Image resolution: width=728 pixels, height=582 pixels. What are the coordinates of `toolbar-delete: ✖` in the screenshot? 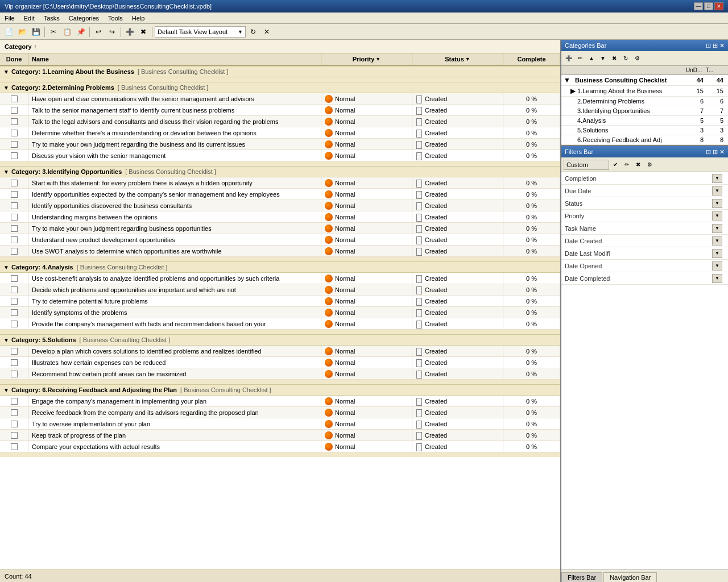 It's located at (143, 32).